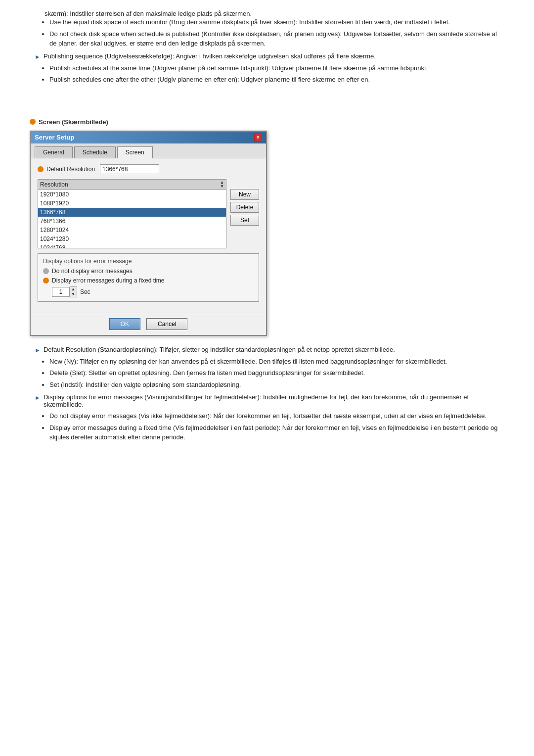 This screenshot has width=534, height=756. I want to click on spinbox: ▲ ▼, so click(64, 292).